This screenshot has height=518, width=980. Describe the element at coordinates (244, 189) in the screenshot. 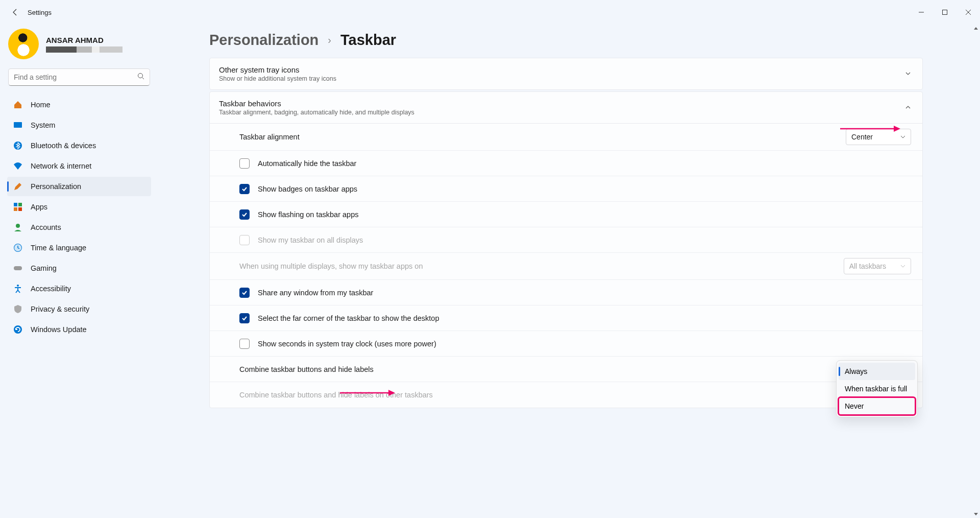

I see `checkbox-badges` at that location.